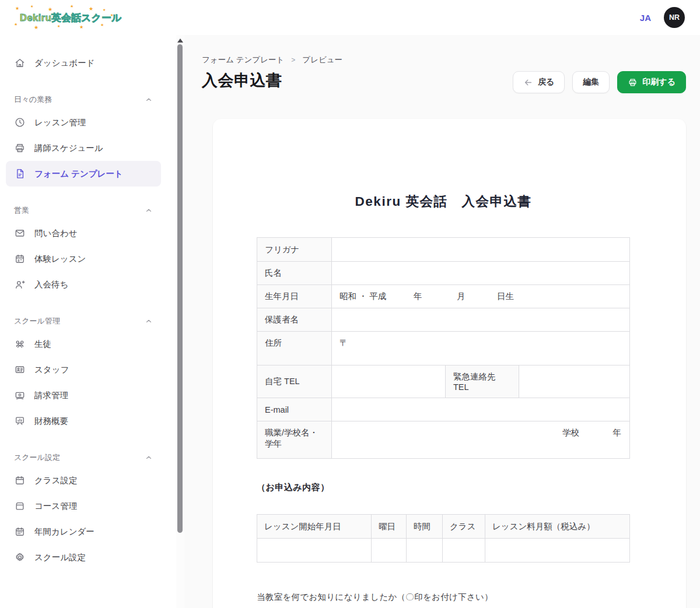 This screenshot has width=700, height=608. I want to click on row-label: 自宅 TEL, so click(294, 381).